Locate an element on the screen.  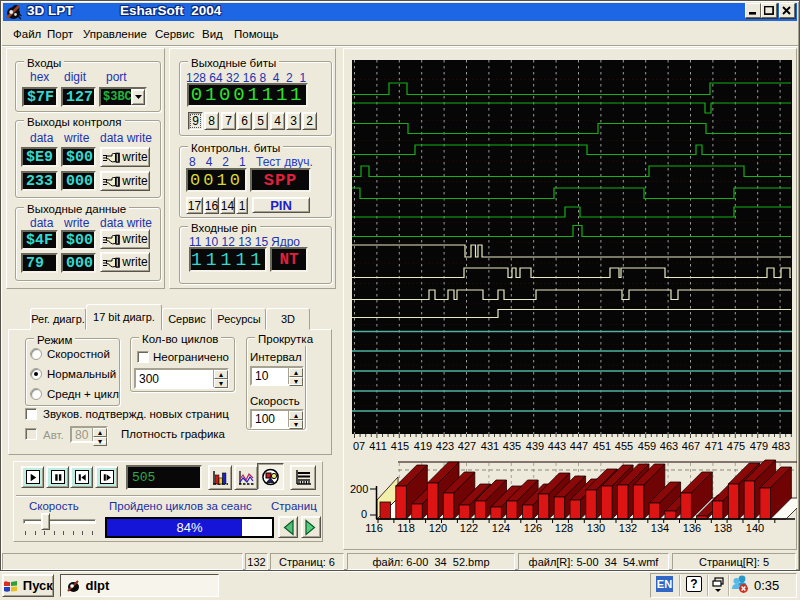
svg-text: 200 is located at coordinates (359, 489).